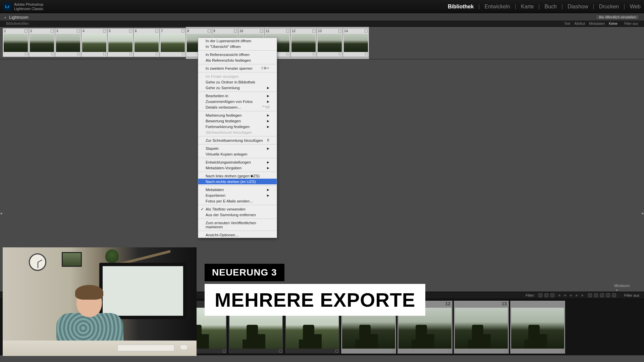 Image resolution: width=644 pixels, height=362 pixels. What do you see at coordinates (222, 235) in the screenshot?
I see `menu-item-label: Ansicht-Optionen…` at bounding box center [222, 235].